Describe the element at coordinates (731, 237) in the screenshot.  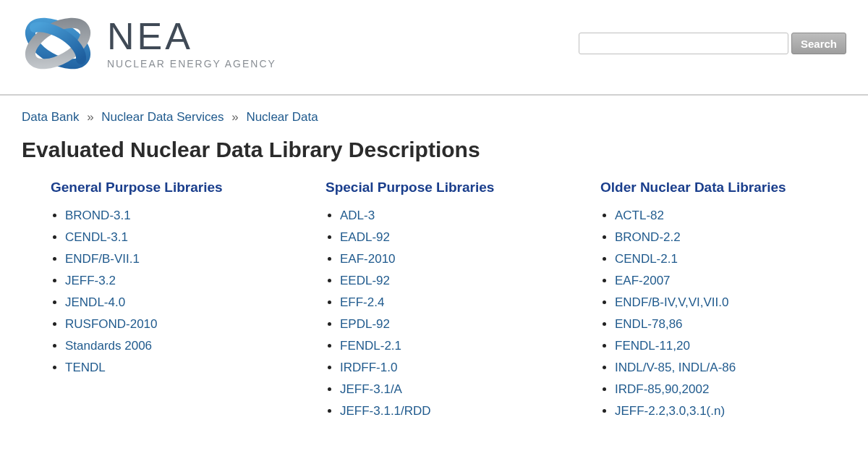
I see `list-item: BROND-2.2` at that location.